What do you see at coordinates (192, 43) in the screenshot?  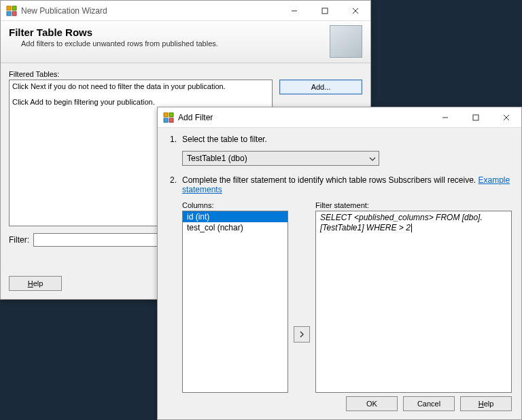 I see `wizard-subheading: Add filters to exclude unwanted rows fro…` at bounding box center [192, 43].